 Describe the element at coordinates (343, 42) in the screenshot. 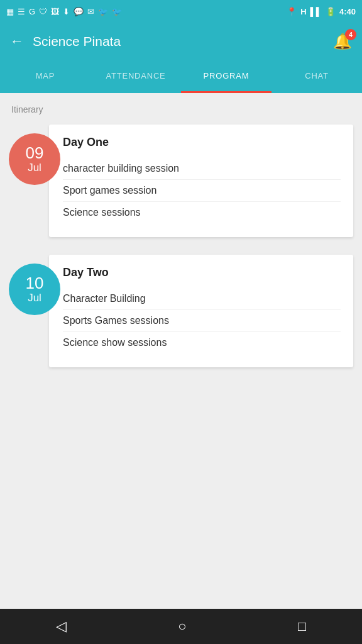

I see `notification-area: 🔔 4` at that location.